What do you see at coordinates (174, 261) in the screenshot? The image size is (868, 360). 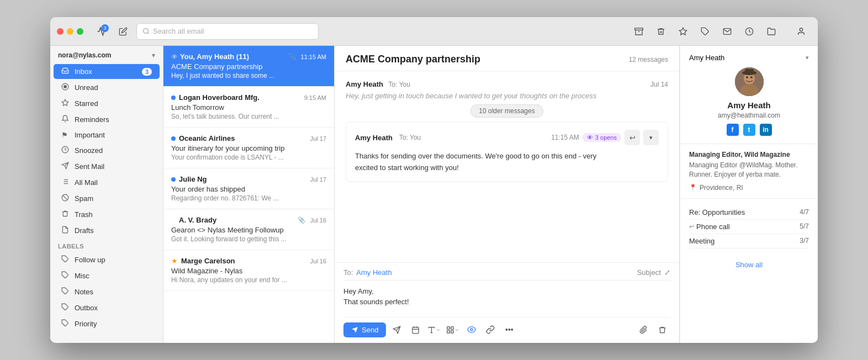 I see `star-filled-icon: ★` at bounding box center [174, 261].